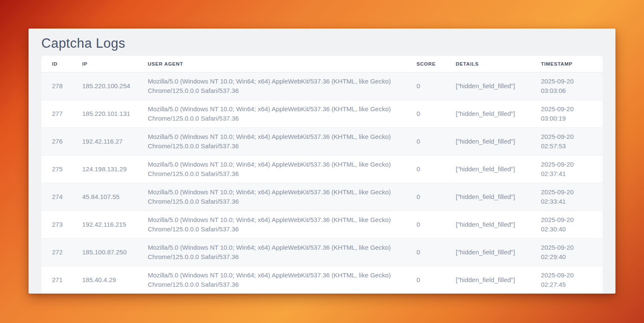 The height and width of the screenshot is (323, 644). I want to click on cell-timestamp: 2025-09-20 02:37:41, so click(566, 169).